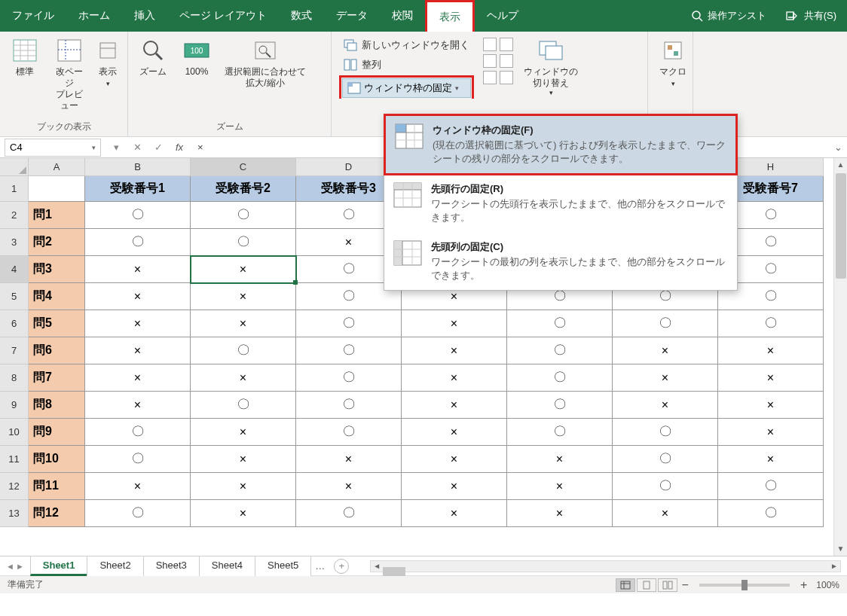 Image resolution: width=847 pixels, height=616 pixels. Describe the element at coordinates (503, 16) in the screenshot. I see `menu-tab-8: ヘルプ` at that location.